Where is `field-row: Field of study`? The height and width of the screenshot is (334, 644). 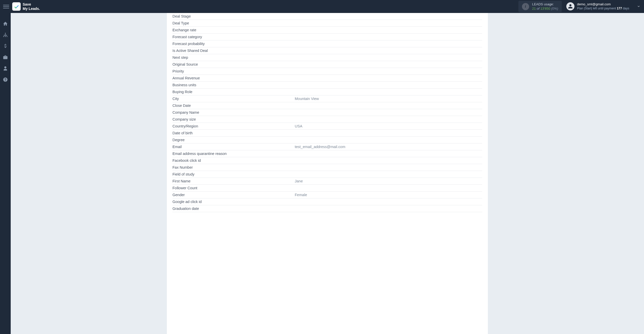
field-row: Field of study is located at coordinates (327, 175).